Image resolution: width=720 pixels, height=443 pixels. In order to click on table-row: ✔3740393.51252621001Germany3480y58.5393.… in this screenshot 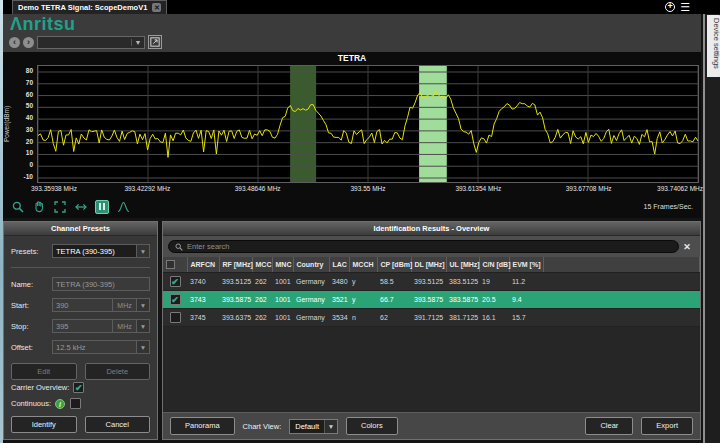, I will do `click(432, 282)`.